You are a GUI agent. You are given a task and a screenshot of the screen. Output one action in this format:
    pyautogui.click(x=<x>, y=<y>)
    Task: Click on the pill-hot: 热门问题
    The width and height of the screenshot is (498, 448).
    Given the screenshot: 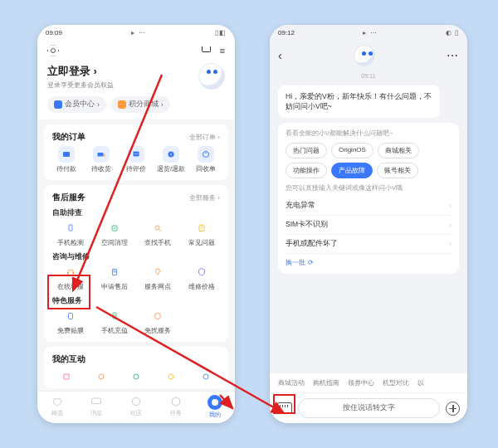 What is the action you would take?
    pyautogui.click(x=306, y=151)
    